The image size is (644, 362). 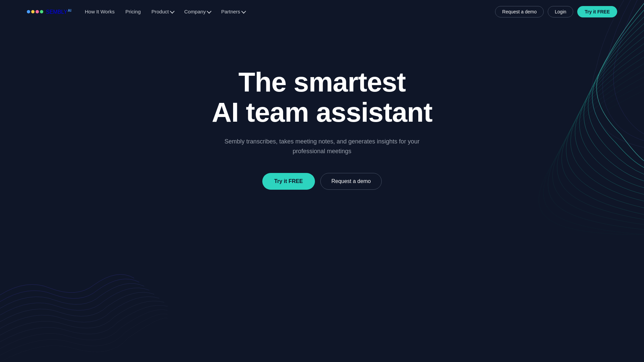 What do you see at coordinates (165, 12) in the screenshot?
I see `nav-links: How It Works Pricing Product Company Pa` at bounding box center [165, 12].